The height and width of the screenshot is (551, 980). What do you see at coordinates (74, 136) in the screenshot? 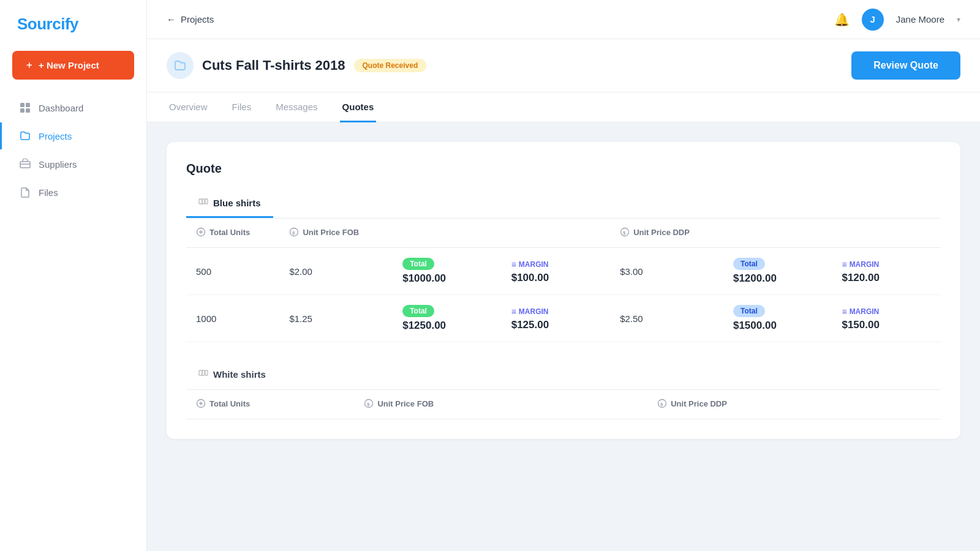
I see `sidebar-item-projects: Projects` at bounding box center [74, 136].